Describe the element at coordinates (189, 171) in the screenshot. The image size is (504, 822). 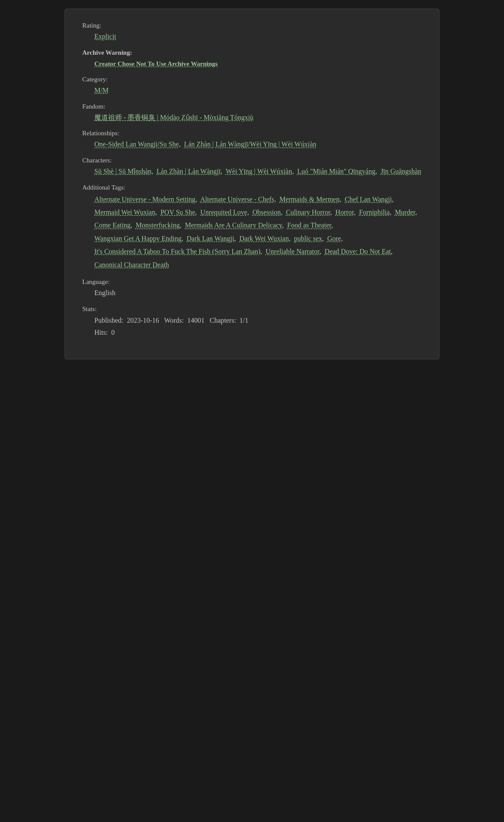
I see `char2-link: Lán Zhàn | Lán Wàngjī` at that location.